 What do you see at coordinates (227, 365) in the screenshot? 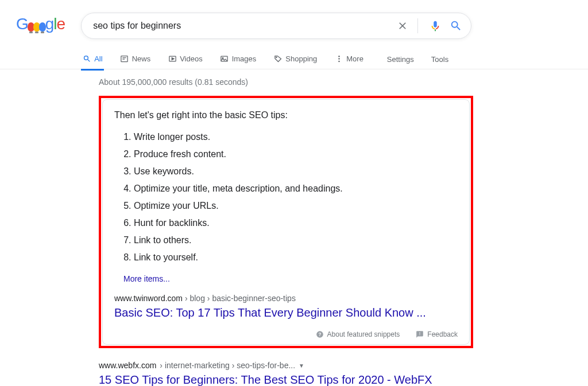
I see `breadcrumb-path: › internet-marketing › seo-tips-for-be..…` at bounding box center [227, 365].